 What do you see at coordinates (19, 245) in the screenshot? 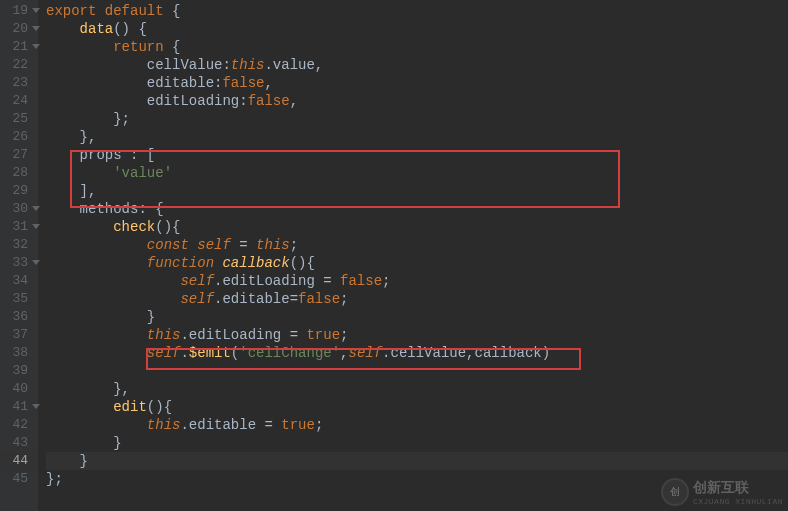
I see `line-number: 32` at bounding box center [19, 245].